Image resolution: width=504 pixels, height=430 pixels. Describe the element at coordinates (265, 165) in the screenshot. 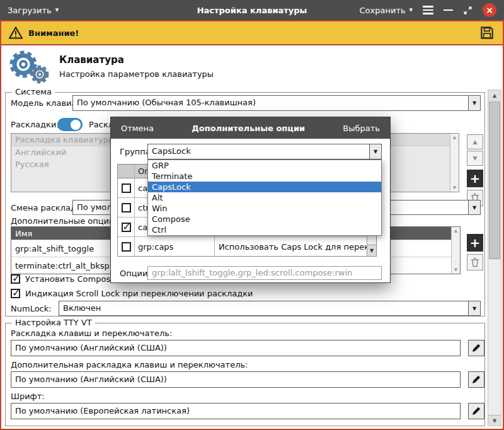

I see `dropdown-item: GRP` at that location.